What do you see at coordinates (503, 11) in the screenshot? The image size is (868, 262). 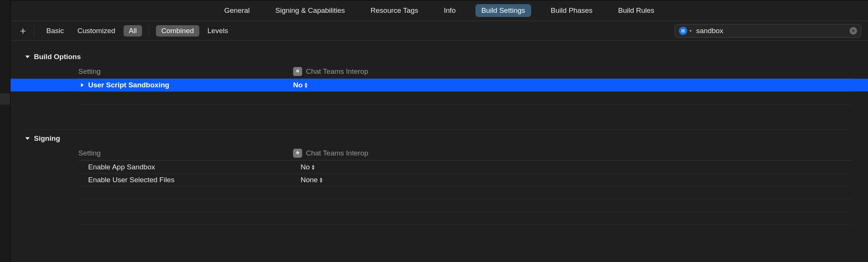 I see `tab-build-settings: Build Settings` at bounding box center [503, 11].